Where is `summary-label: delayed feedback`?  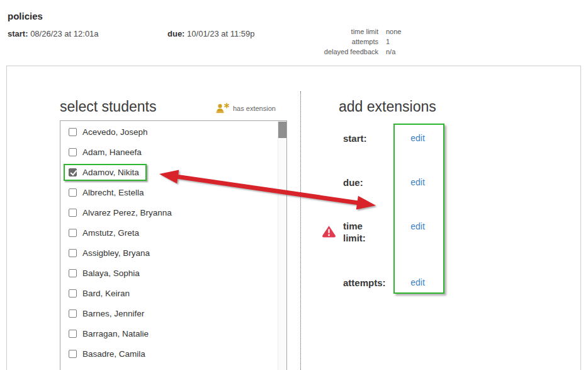 summary-label: delayed feedback is located at coordinates (348, 52).